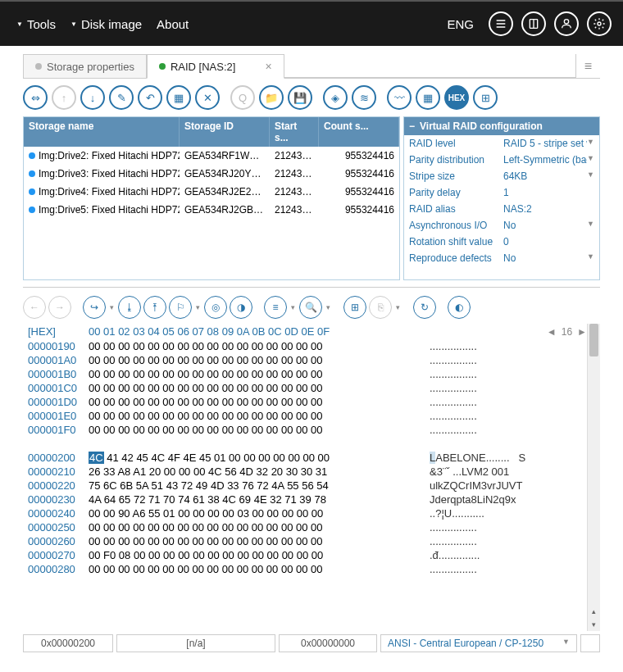 This screenshot has height=672, width=623. I want to click on config-row: Asynchronous I/ONo▼, so click(502, 225).